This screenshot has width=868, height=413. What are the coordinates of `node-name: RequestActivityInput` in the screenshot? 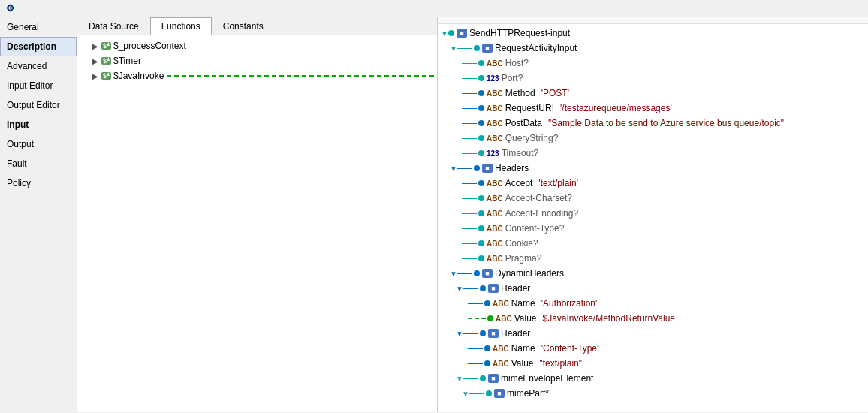 It's located at (536, 48).